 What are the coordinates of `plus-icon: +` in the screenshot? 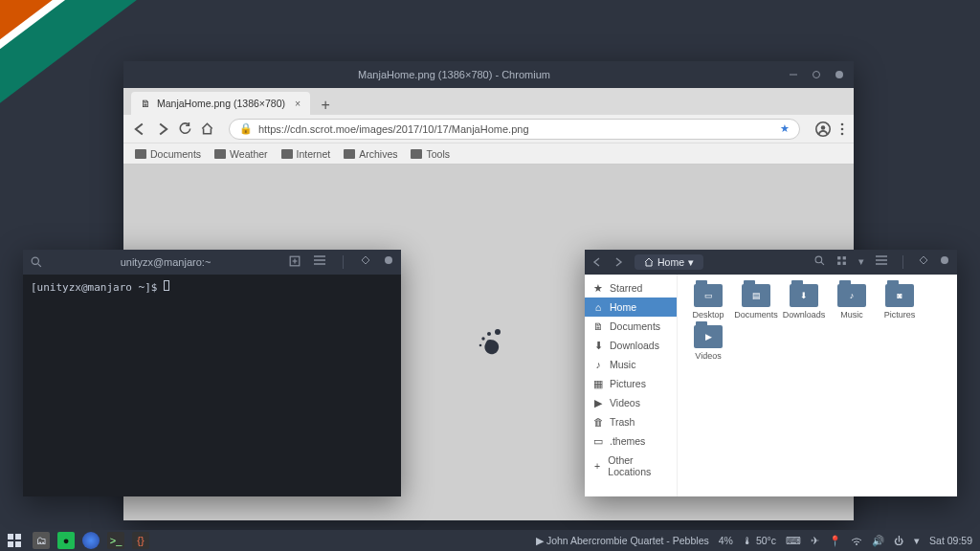 It's located at (597, 466).